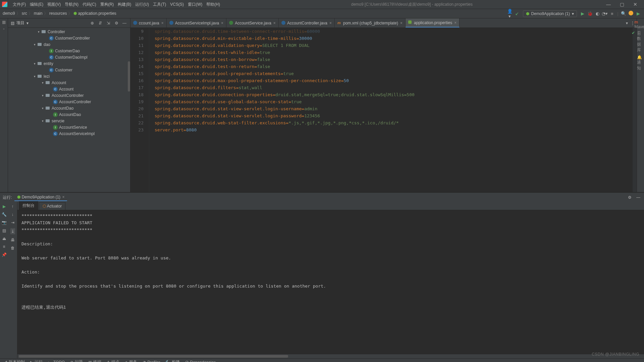  I want to click on run-active-config: ⬢ Demo9Application (1) ×, so click(41, 197).